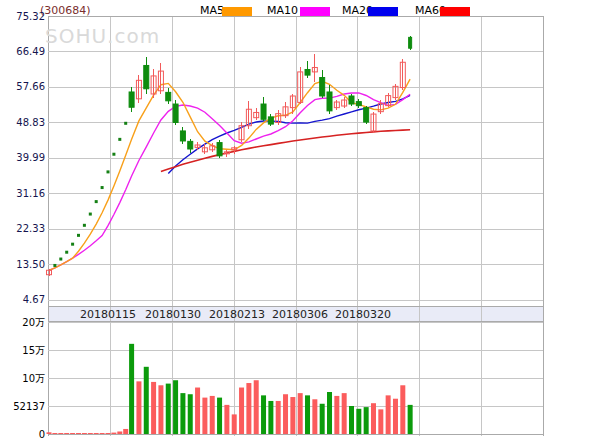 This screenshot has height=440, width=600. I want to click on sohu-watermark: SOHU.com, so click(102, 36).